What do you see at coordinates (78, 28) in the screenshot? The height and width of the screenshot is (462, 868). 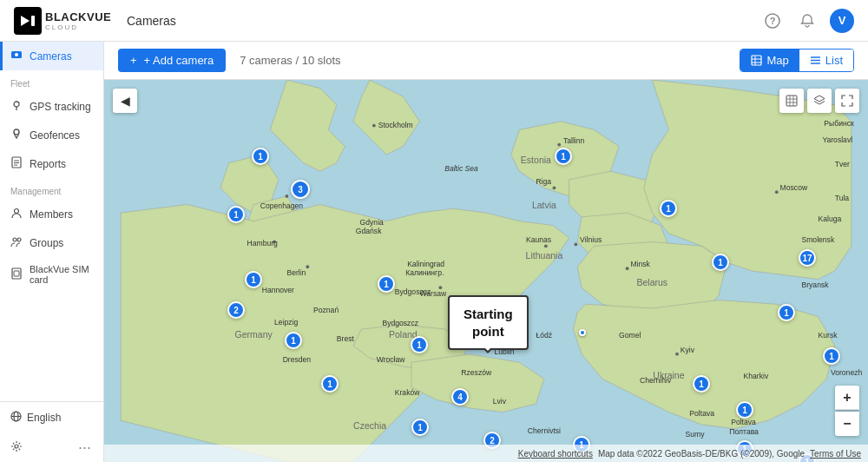 I see `brand-sub: CLOUD` at bounding box center [78, 28].